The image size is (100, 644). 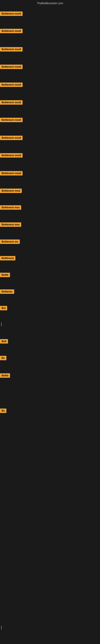 What do you see at coordinates (5, 275) in the screenshot?
I see `bottleneck-badge-15: Bottle` at bounding box center [5, 275].